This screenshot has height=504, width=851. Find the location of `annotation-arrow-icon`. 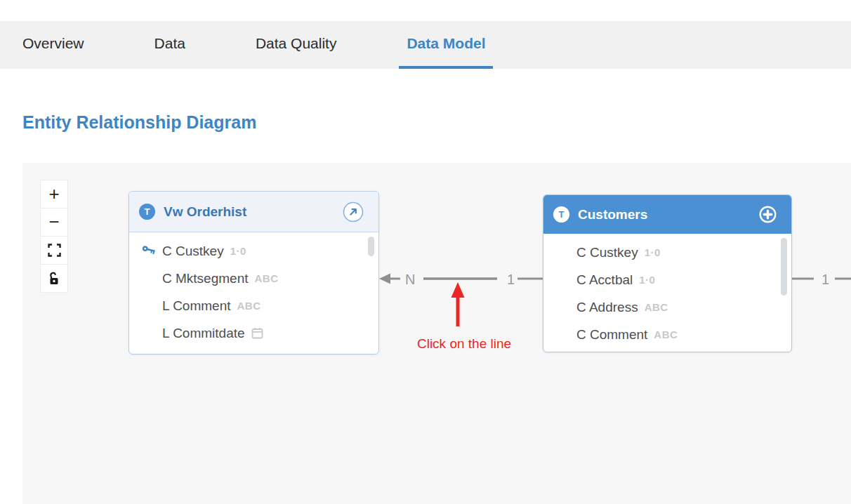

annotation-arrow-icon is located at coordinates (458, 305).